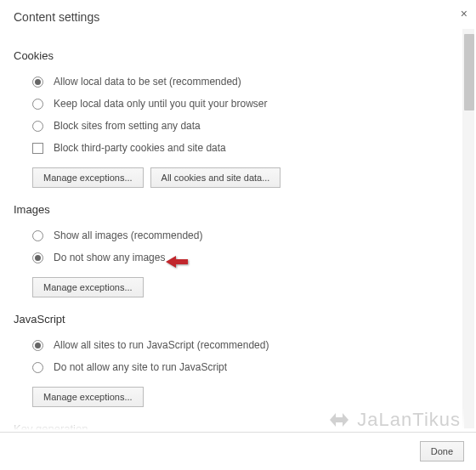  What do you see at coordinates (148, 82) in the screenshot?
I see `radio-label: Allow local data to be set (recommended)` at bounding box center [148, 82].